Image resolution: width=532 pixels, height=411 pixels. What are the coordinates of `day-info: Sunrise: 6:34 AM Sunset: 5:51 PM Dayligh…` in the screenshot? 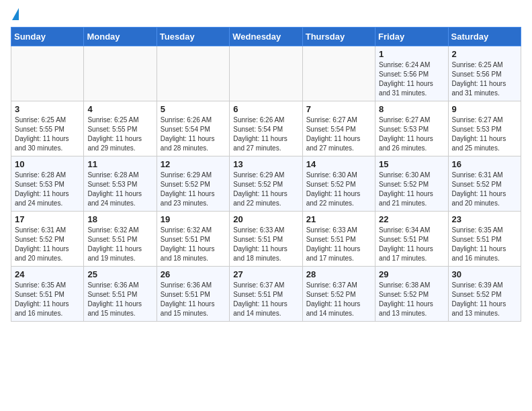 It's located at (411, 244).